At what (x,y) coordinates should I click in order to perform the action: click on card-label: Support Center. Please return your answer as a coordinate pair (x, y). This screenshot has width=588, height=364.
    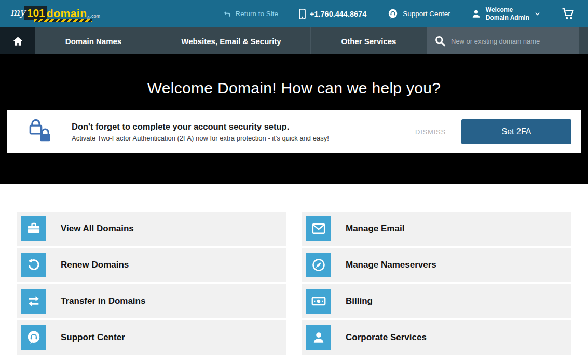
    Looking at the image, I should click on (93, 338).